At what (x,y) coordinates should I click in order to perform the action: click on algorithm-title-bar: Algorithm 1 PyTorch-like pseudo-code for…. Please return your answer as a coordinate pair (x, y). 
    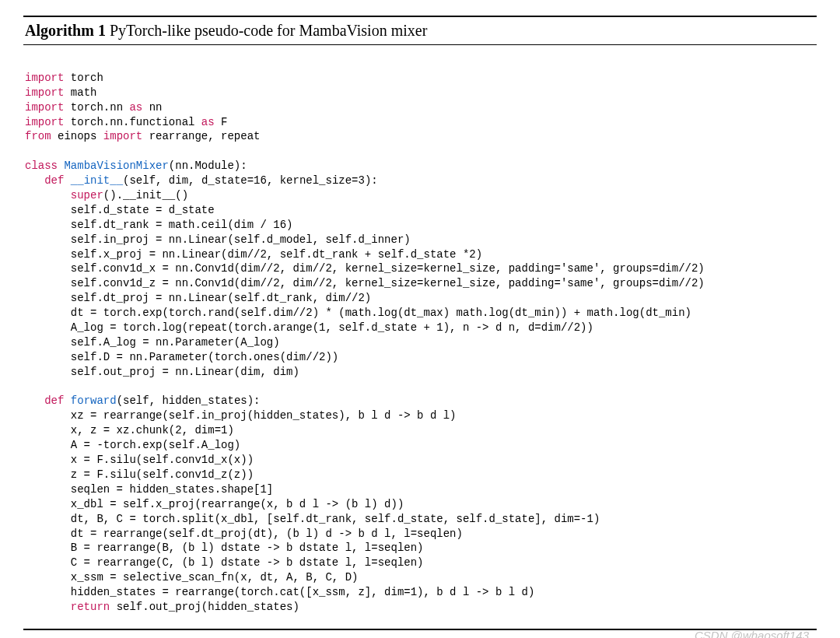
    Looking at the image, I should click on (420, 31).